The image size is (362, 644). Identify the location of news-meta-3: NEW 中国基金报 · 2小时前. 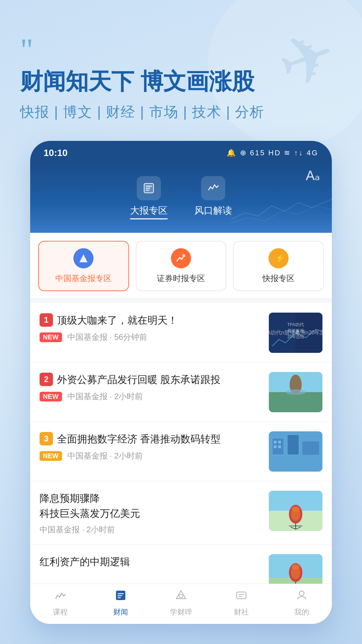
(151, 456).